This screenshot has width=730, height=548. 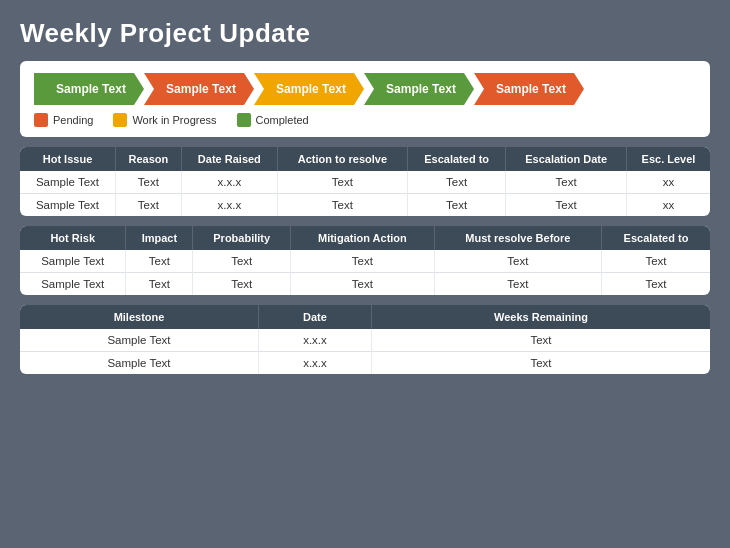 I want to click on legend-item-pending: Pending, so click(x=64, y=120).